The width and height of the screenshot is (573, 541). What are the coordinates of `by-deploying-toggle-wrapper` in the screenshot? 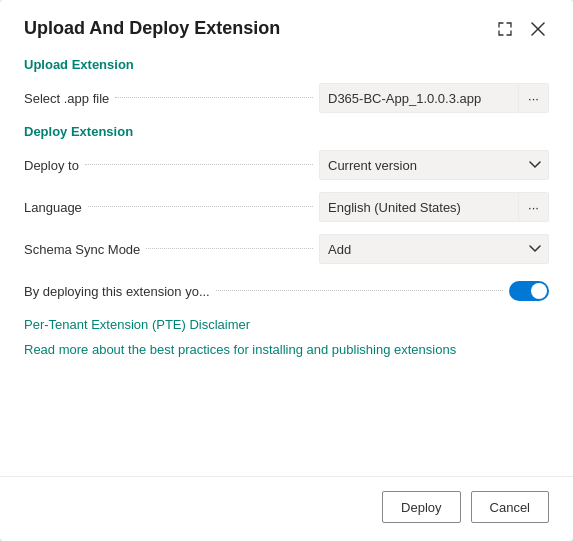 It's located at (529, 291).